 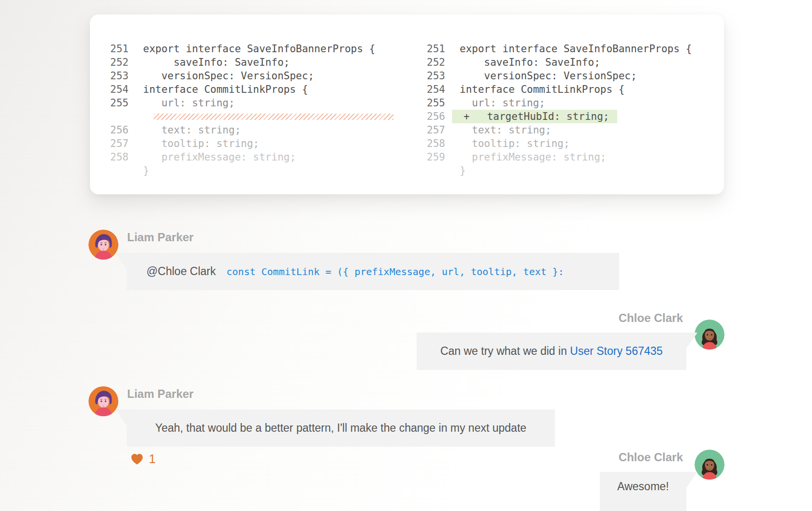 What do you see at coordinates (552, 117) in the screenshot?
I see `diff-line: 256+targetHubId: string;` at bounding box center [552, 117].